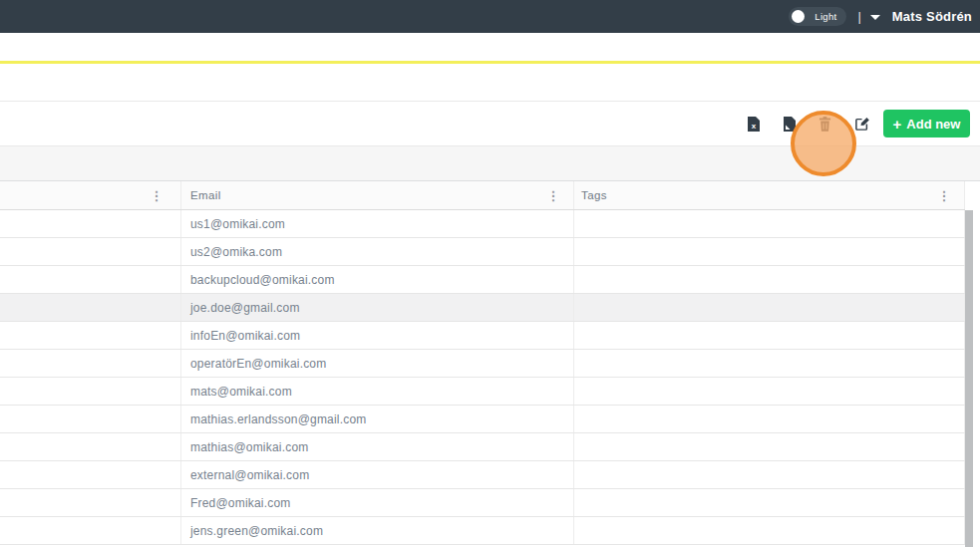  What do you see at coordinates (378, 307) in the screenshot?
I see `email-cell: joe.doe@gmail.com` at bounding box center [378, 307].